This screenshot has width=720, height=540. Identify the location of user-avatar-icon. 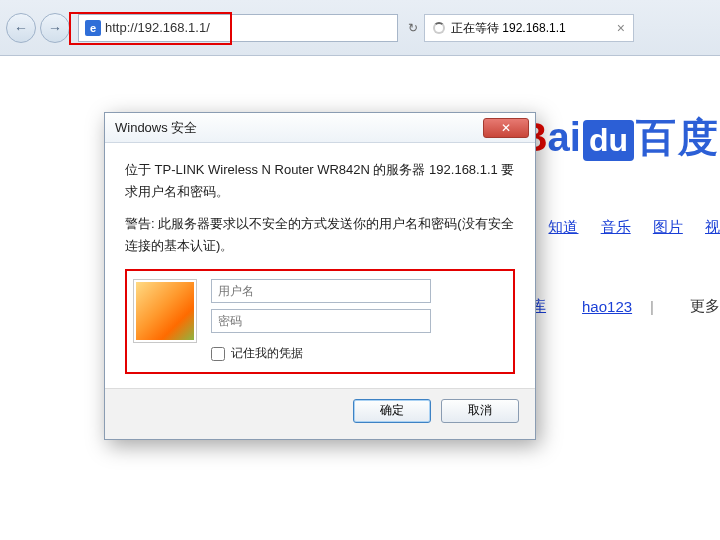
(165, 311).